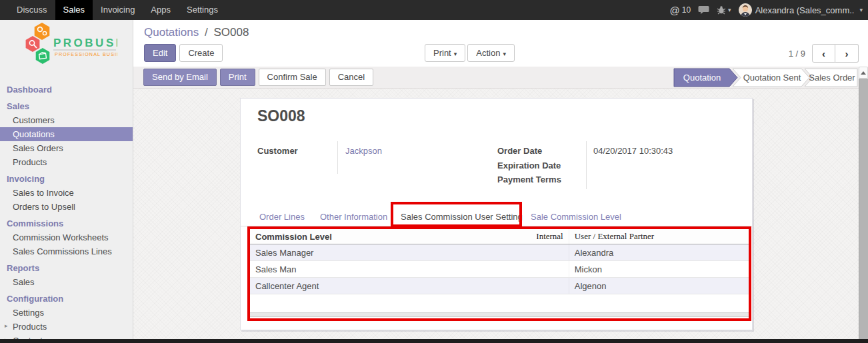  Describe the element at coordinates (496, 216) in the screenshot. I see `notebook-tabs: Order Lines Other Information Sales Comm…` at that location.